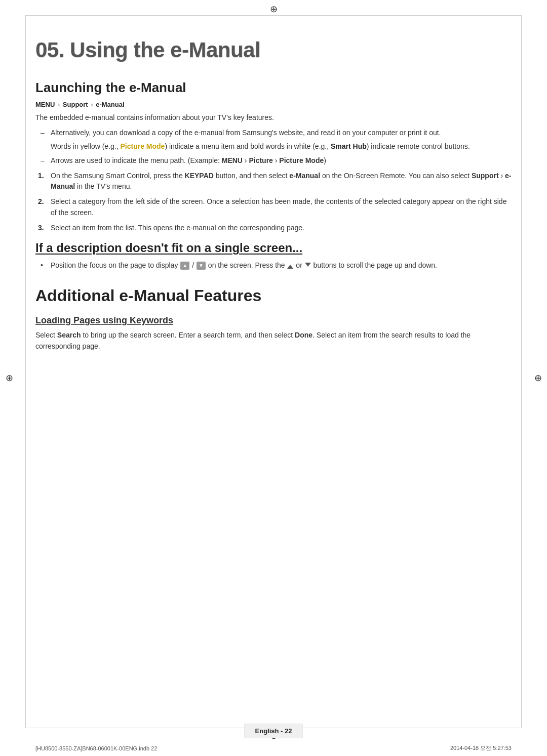  Describe the element at coordinates (201, 266) in the screenshot. I see `down-page-icon: ▼` at that location.